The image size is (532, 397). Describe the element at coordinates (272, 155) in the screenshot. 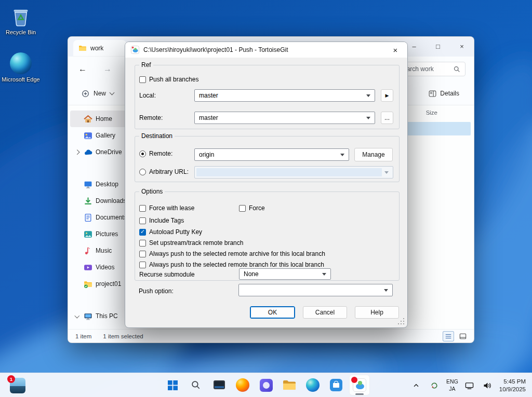

I see `destination-remote-combobox: origin` at that location.